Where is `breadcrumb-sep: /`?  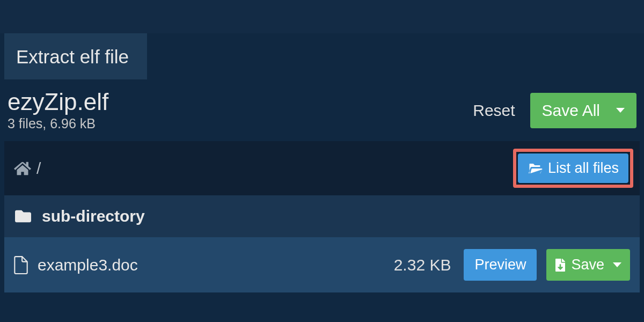
breadcrumb-sep: / is located at coordinates (39, 169).